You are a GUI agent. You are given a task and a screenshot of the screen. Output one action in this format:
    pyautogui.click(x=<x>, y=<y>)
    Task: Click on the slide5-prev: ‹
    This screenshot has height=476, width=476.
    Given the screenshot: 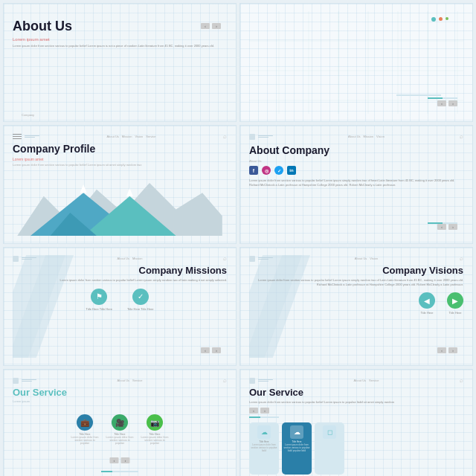 What is the action you would take?
    pyautogui.click(x=205, y=350)
    